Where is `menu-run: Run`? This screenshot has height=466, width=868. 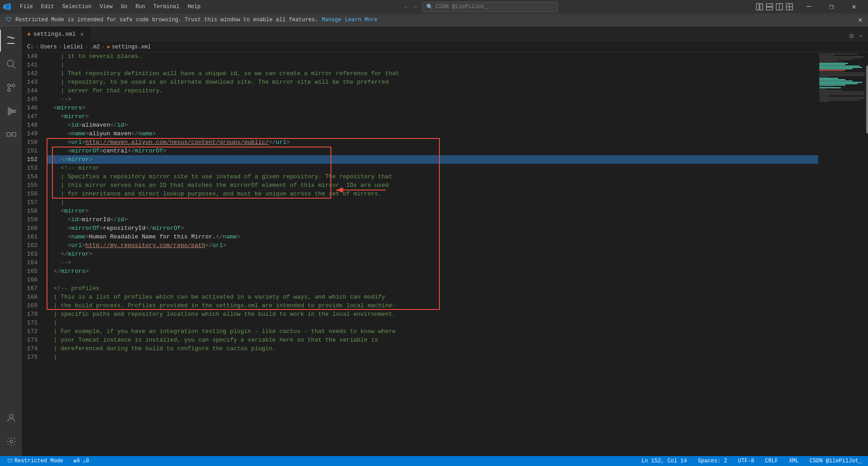
menu-run: Run is located at coordinates (141, 7).